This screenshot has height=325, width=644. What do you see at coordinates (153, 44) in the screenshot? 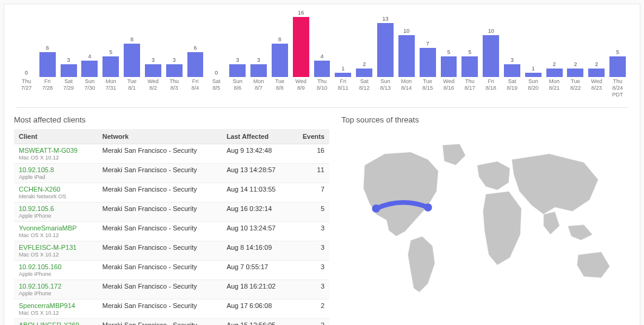
I see `bar-8/2: 3` at bounding box center [153, 44].